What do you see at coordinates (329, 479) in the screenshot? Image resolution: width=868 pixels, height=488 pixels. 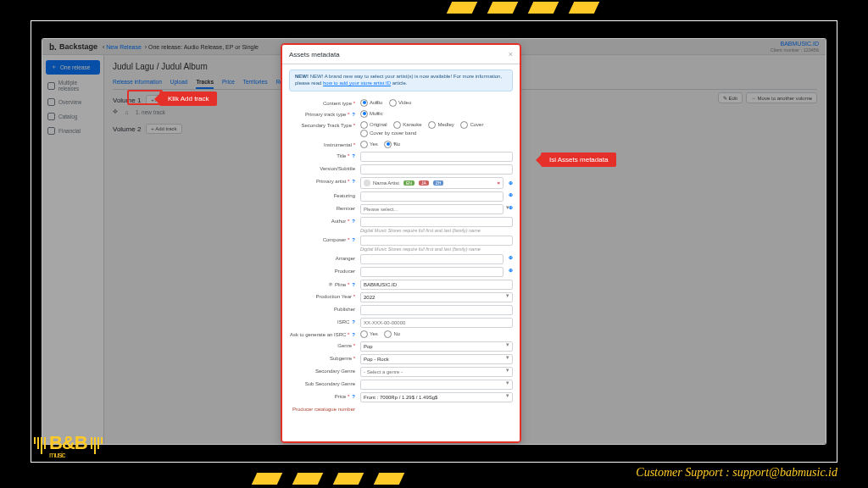 I see `hazard-bottom` at bounding box center [329, 479].